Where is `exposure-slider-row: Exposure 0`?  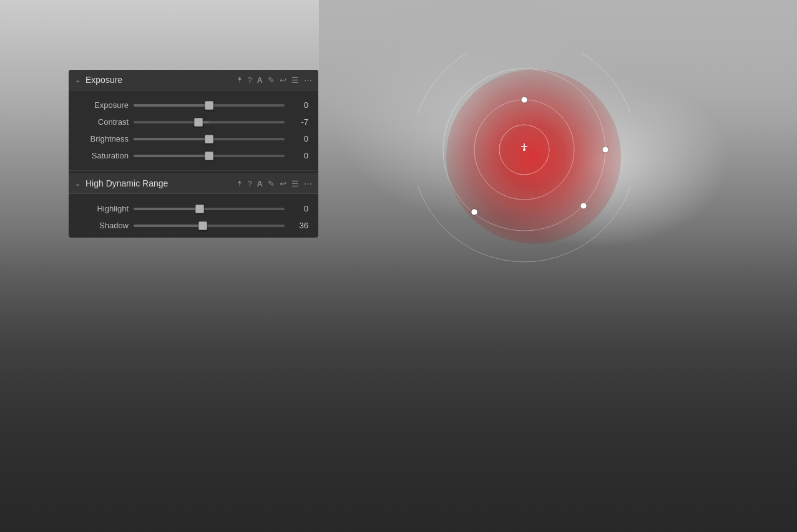 exposure-slider-row: Exposure 0 is located at coordinates (193, 105).